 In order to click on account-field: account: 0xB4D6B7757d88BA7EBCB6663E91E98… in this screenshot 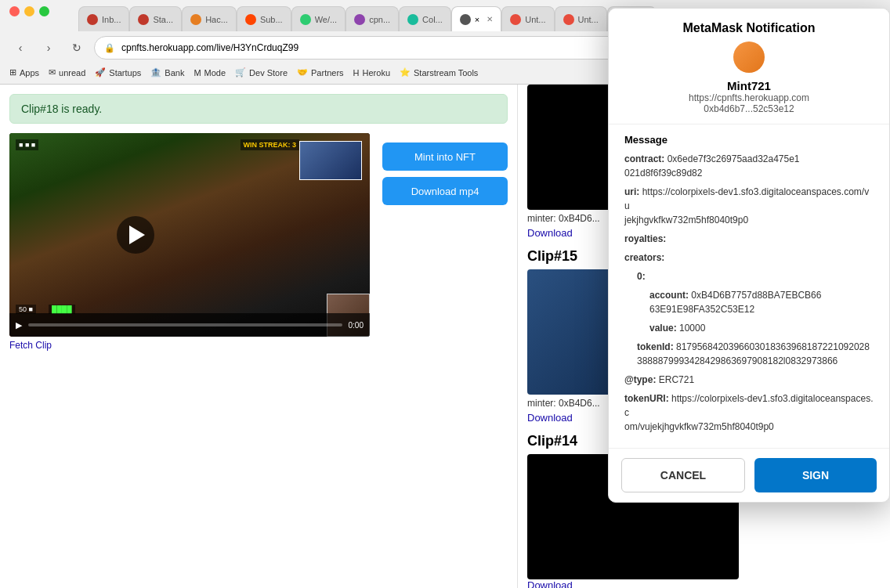, I will do `click(749, 302)`.